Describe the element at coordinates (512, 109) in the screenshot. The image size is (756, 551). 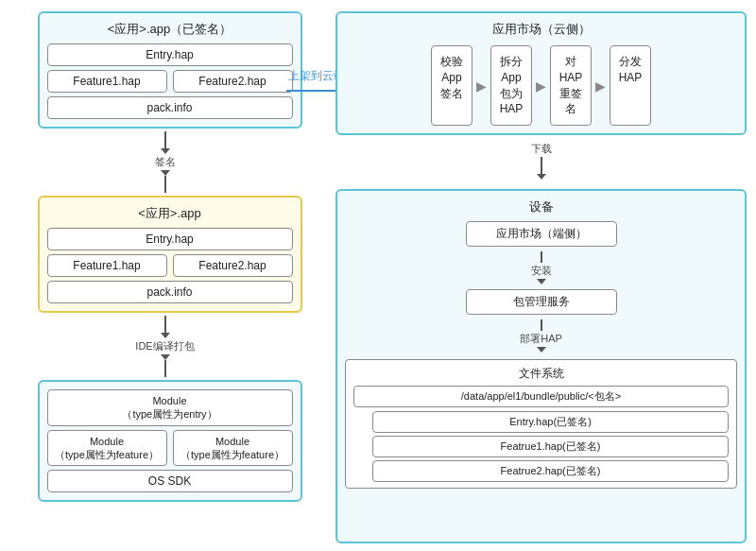
I see `cloud-step2-l4: HAP` at that location.